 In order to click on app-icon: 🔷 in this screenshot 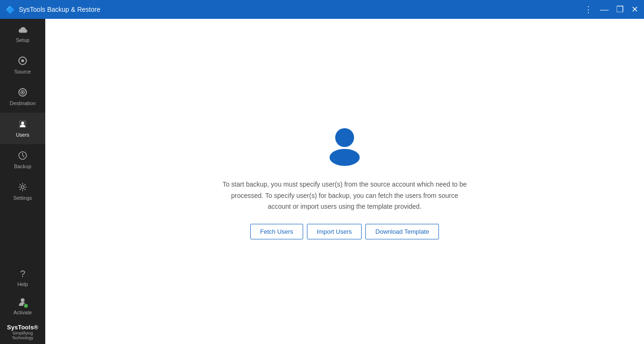, I will do `click(10, 9)`.